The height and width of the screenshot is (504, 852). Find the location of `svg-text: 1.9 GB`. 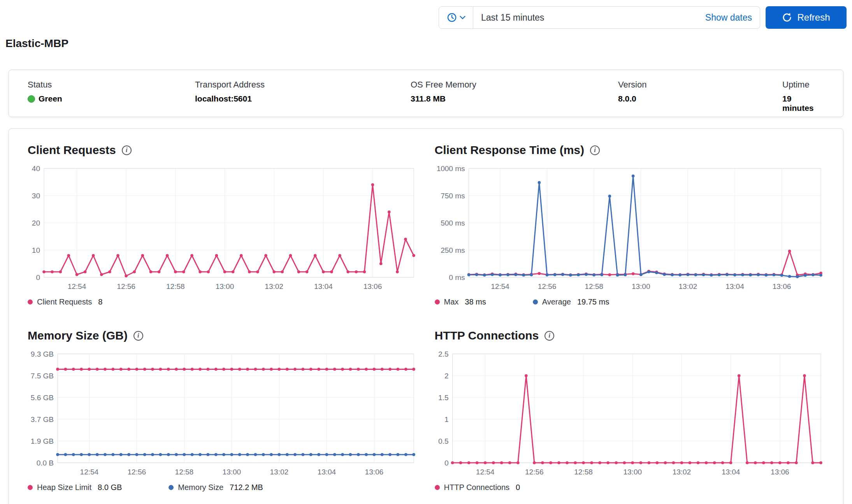

svg-text: 1.9 GB is located at coordinates (42, 441).